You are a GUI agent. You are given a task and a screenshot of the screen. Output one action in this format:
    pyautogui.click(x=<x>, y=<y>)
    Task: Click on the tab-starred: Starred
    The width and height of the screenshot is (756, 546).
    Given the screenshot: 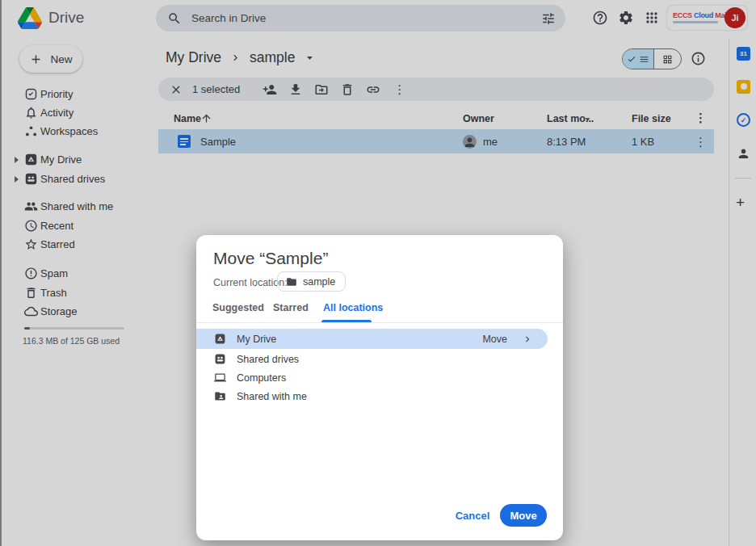 What is the action you would take?
    pyautogui.click(x=291, y=308)
    